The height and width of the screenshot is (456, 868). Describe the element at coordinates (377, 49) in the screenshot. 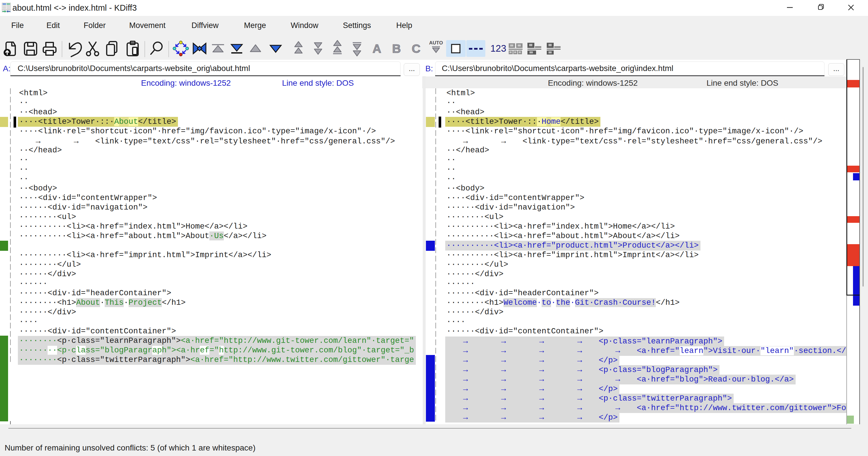

I see `svg-text: A` at that location.